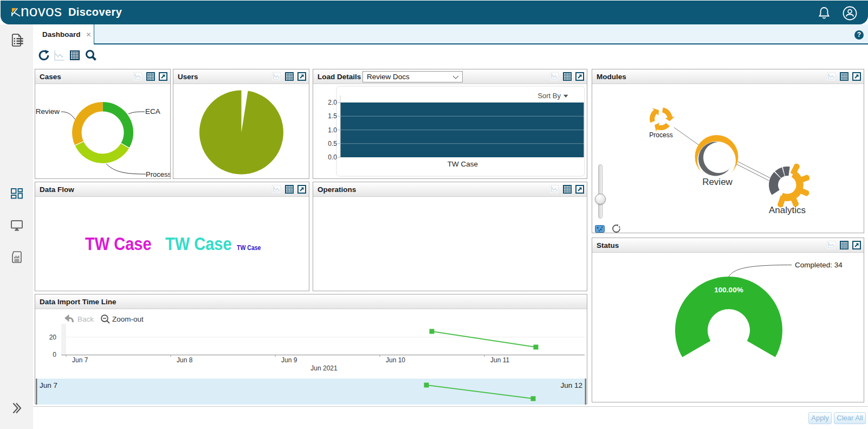 Image resolution: width=868 pixels, height=429 pixels. Describe the element at coordinates (500, 360) in the screenshot. I see `svg-text: Jun 11` at that location.